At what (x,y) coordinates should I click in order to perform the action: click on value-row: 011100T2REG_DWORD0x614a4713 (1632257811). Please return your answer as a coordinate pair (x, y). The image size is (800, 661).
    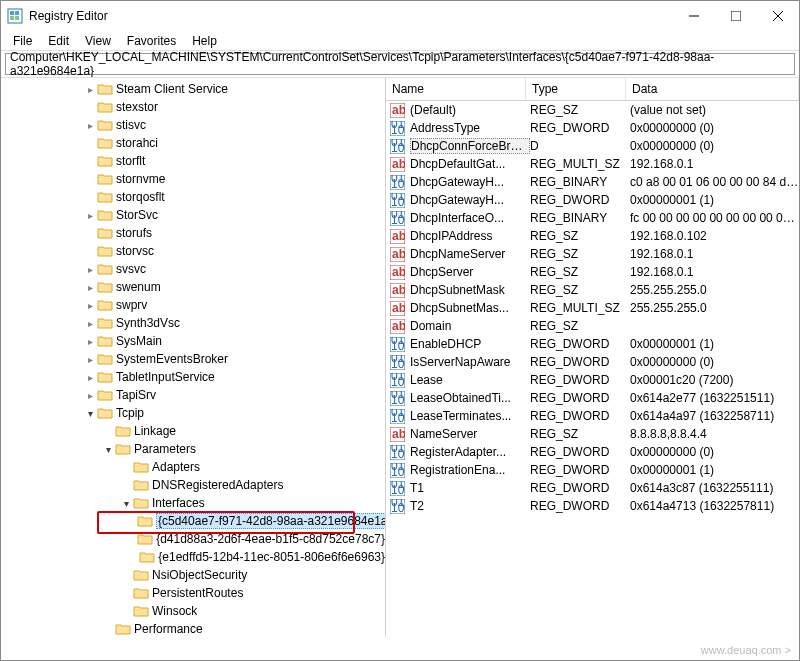
    Looking at the image, I should click on (592, 506).